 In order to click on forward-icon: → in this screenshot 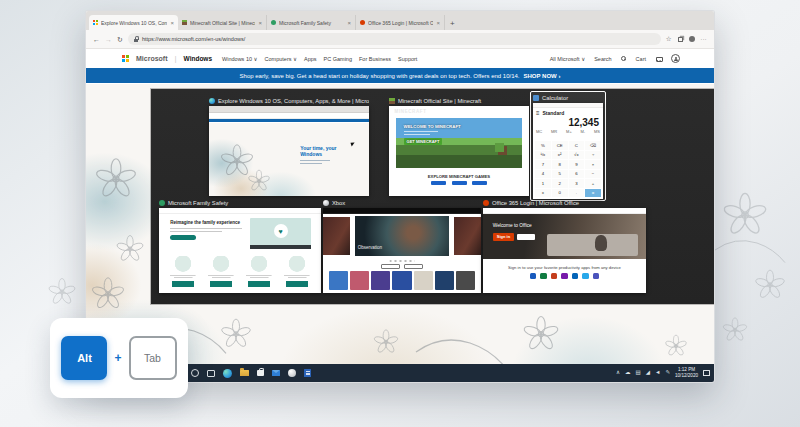, I will do `click(108, 40)`.